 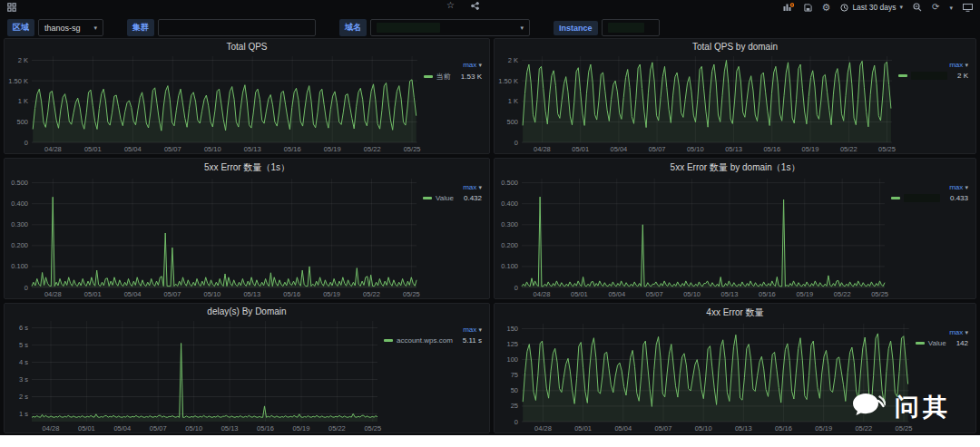 I want to click on svg-text: 0.100, so click(x=510, y=267).